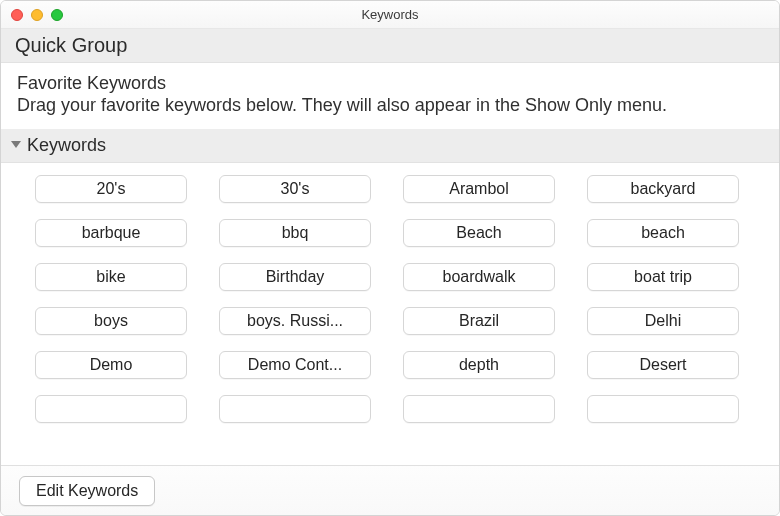 This screenshot has height=516, width=780. Describe the element at coordinates (37, 15) in the screenshot. I see `window-minimize-button` at that location.